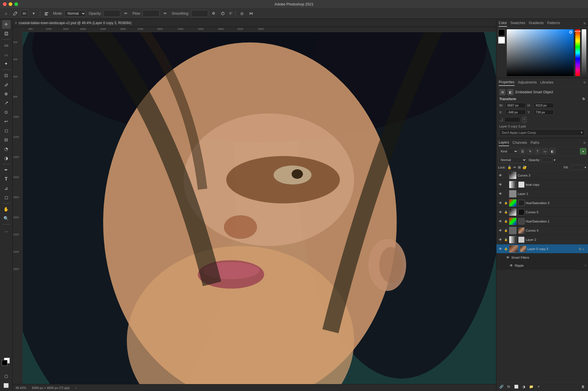 The height and width of the screenshot is (391, 588). What do you see at coordinates (504, 143) in the screenshot?
I see `tab-layers: Layers` at bounding box center [504, 143].